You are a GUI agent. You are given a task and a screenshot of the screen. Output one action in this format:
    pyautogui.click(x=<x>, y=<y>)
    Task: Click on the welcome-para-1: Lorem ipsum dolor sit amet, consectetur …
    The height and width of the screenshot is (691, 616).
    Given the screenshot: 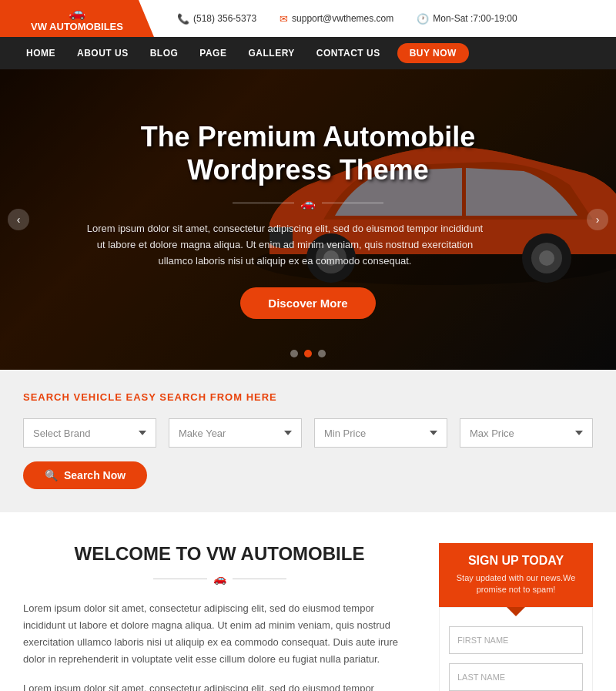 What is the action you would take?
    pyautogui.click(x=219, y=634)
    